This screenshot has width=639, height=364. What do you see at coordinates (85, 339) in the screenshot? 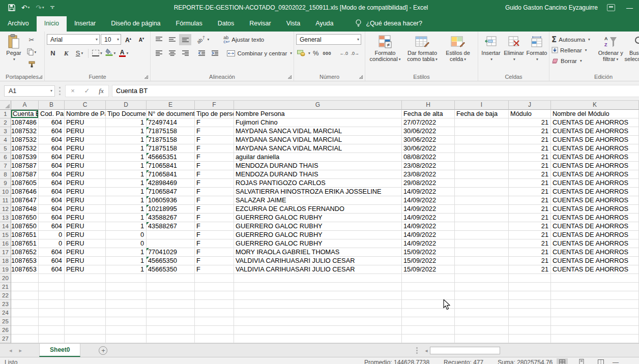
I see `cell-C27` at bounding box center [85, 339].